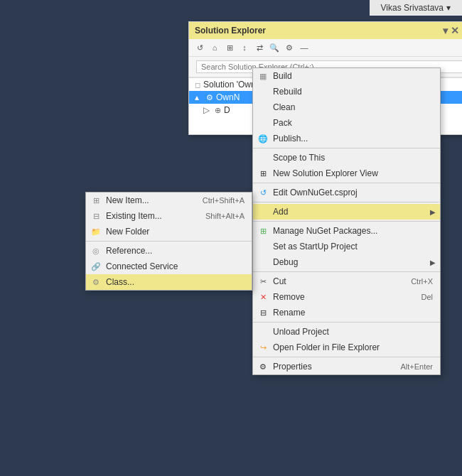 This screenshot has height=476, width=462. Describe the element at coordinates (280, 212) in the screenshot. I see `menu-label-add: Add` at that location.